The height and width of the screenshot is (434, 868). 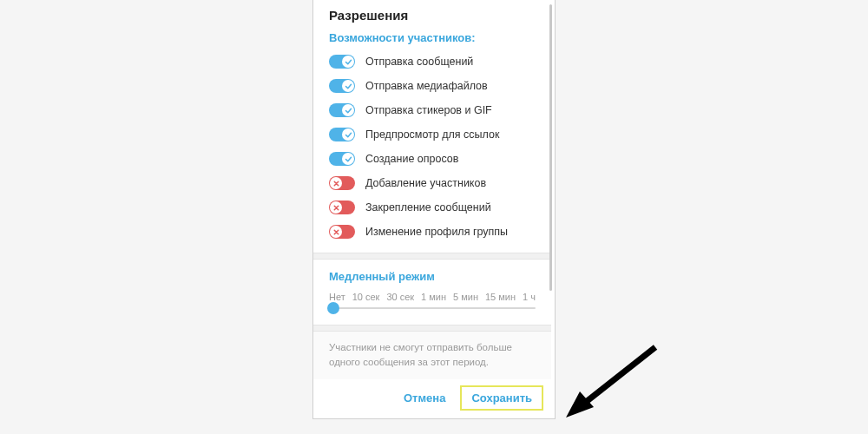 I want to click on permission-label: Отправка медиафайлов, so click(x=427, y=86).